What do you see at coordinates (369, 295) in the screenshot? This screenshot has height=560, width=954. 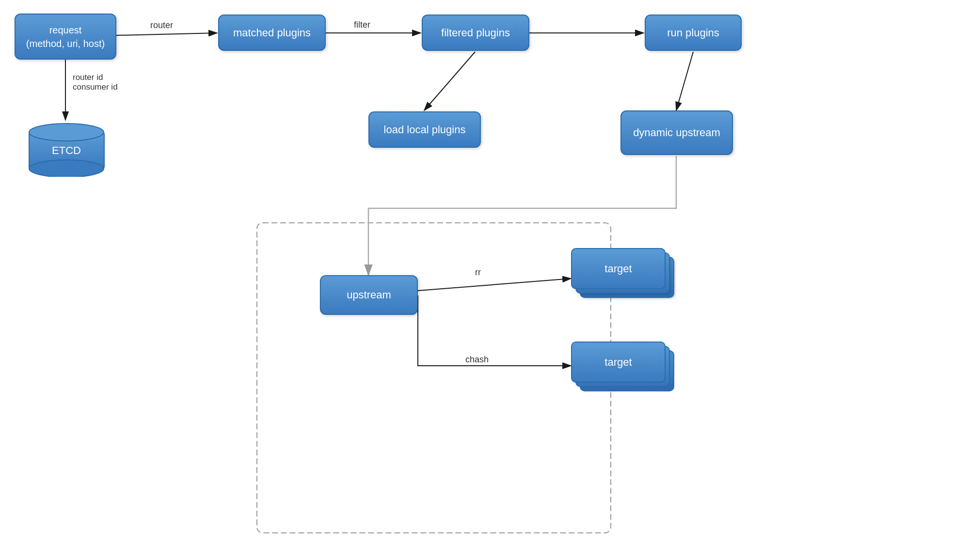 I see `node-upstream-label: upstream` at bounding box center [369, 295].